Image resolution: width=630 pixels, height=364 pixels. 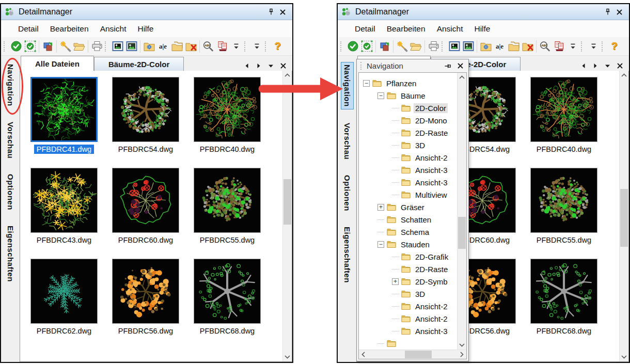 What do you see at coordinates (564, 207) in the screenshot?
I see `file-item: PFBDRC55.dwg` at bounding box center [564, 207].